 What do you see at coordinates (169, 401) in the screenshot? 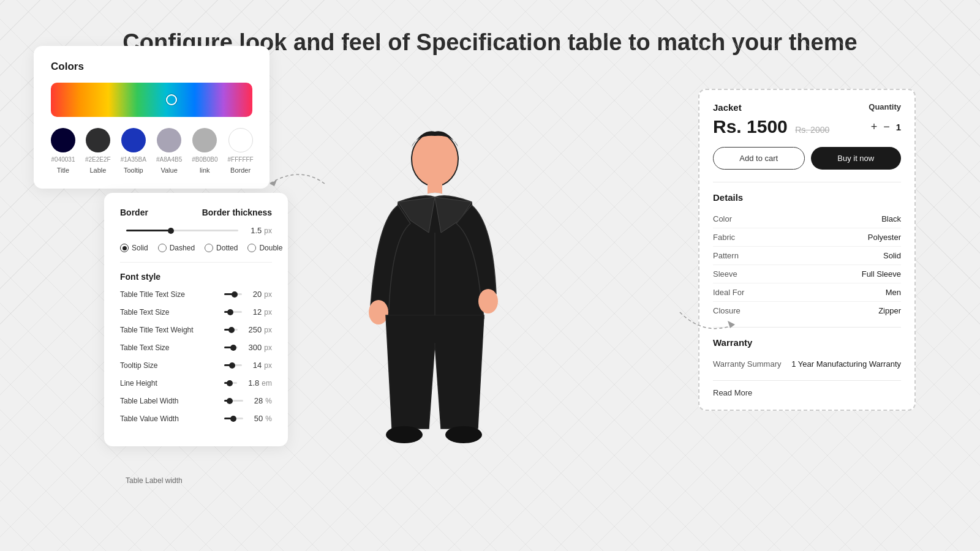
I see `font-label-6: Table Label Width` at bounding box center [169, 401].